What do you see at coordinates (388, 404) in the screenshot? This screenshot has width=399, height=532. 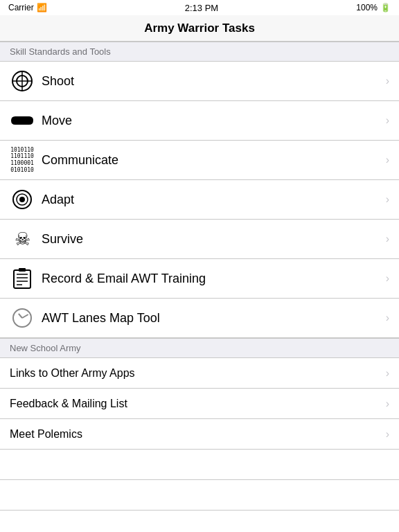 I see `feedback-chevron: ›` at bounding box center [388, 404].